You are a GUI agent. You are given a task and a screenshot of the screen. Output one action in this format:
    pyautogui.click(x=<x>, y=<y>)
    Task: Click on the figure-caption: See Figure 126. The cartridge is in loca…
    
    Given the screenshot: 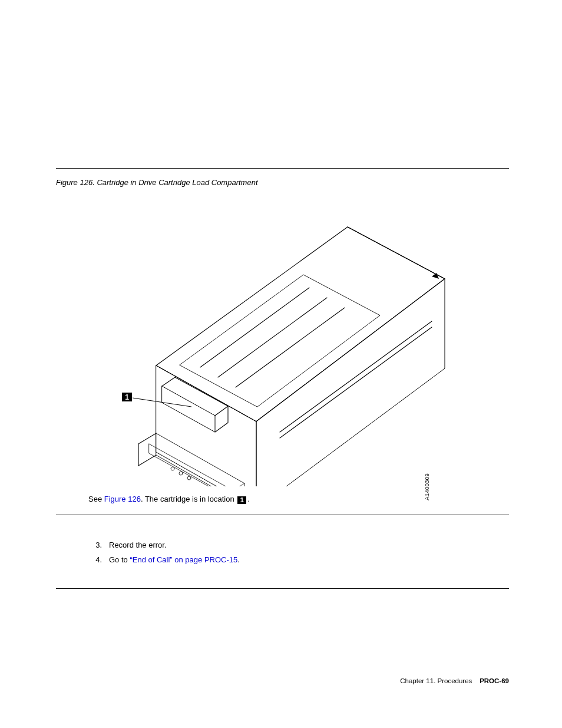 What is the action you would take?
    pyautogui.click(x=299, y=499)
    